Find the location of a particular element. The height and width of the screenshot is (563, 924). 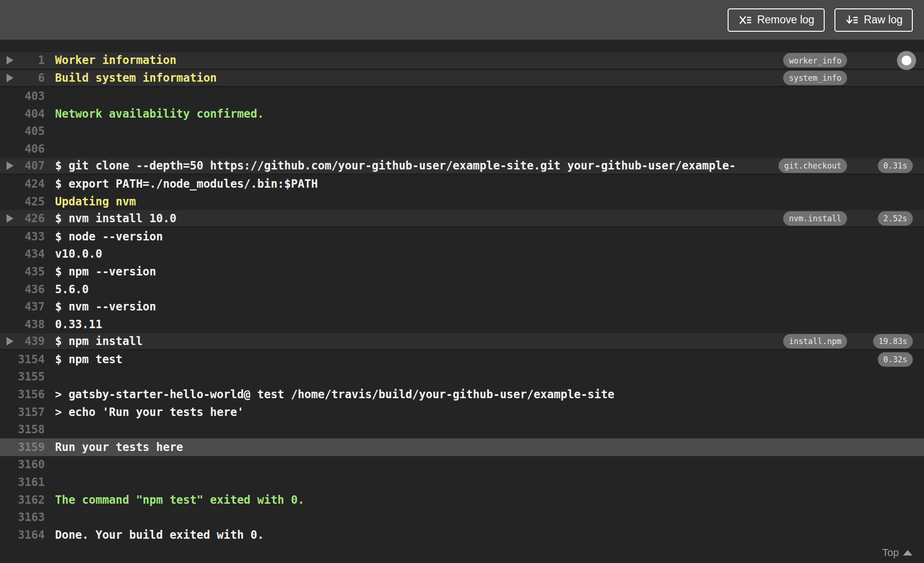

log-line: 433 $ node --version is located at coordinates (462, 237).